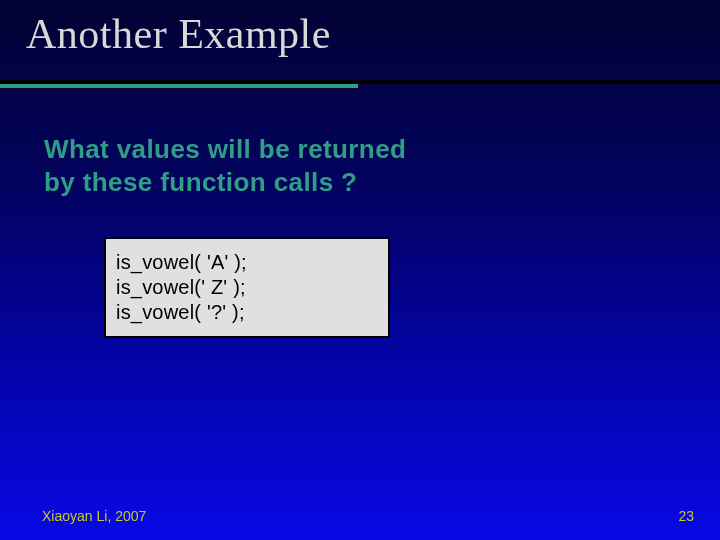 This screenshot has width=720, height=540. Describe the element at coordinates (686, 516) in the screenshot. I see `footer-page-number: 23` at that location.